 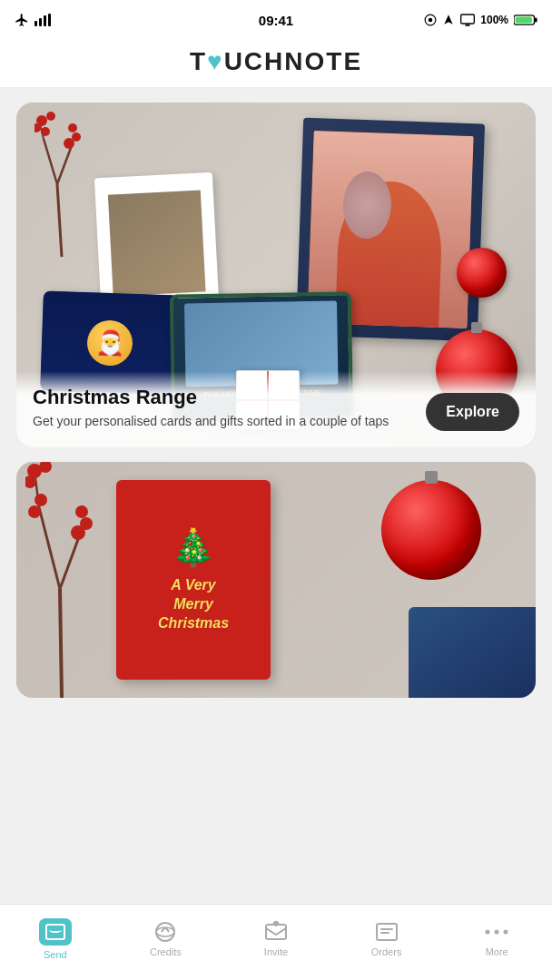 I want to click on nav-send: Send, so click(x=55, y=942).